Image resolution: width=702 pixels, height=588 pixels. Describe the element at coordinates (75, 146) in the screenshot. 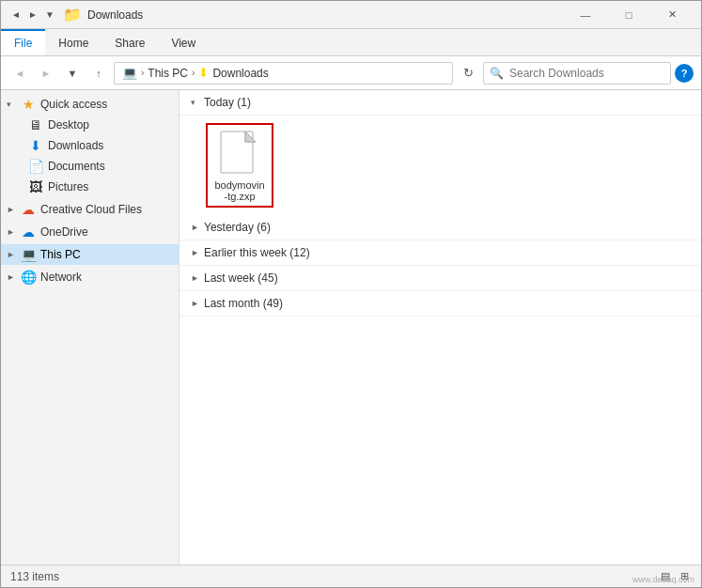

I see `downloads-label: Downloads` at that location.